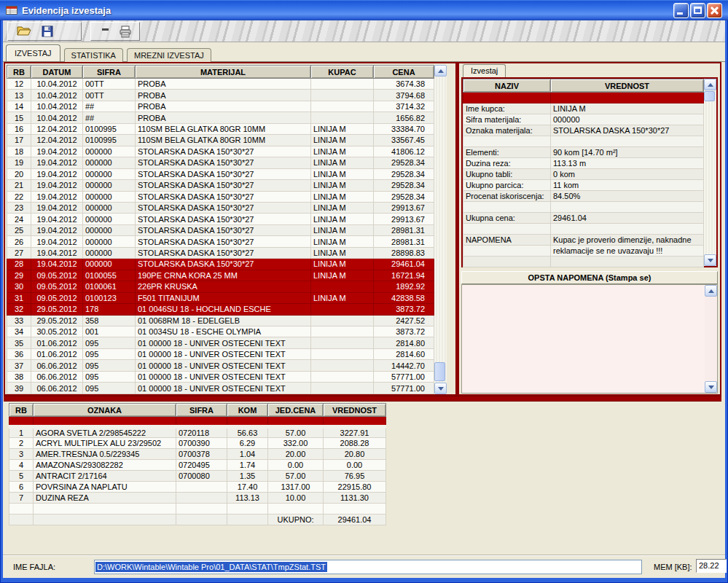  I want to click on detail-row: NAPOMENA Kupac je proverio dimenzije, na…, so click(584, 240).